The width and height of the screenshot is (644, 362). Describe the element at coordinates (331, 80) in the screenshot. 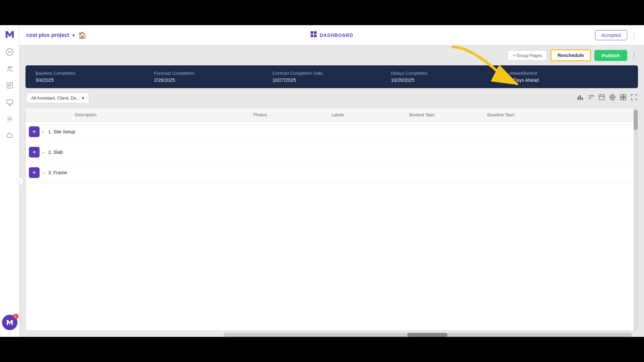

I see `stat-contract-value: 10/27/2025` at that location.